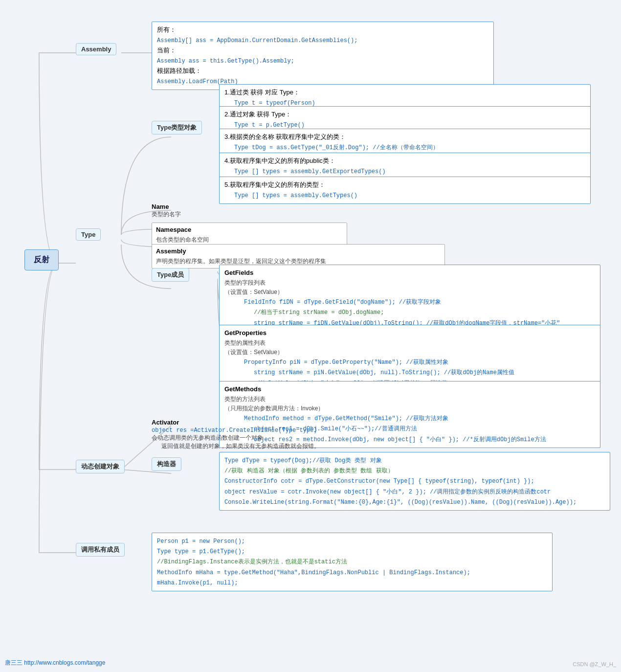  I want to click on constructor-node: 构造器, so click(166, 464).